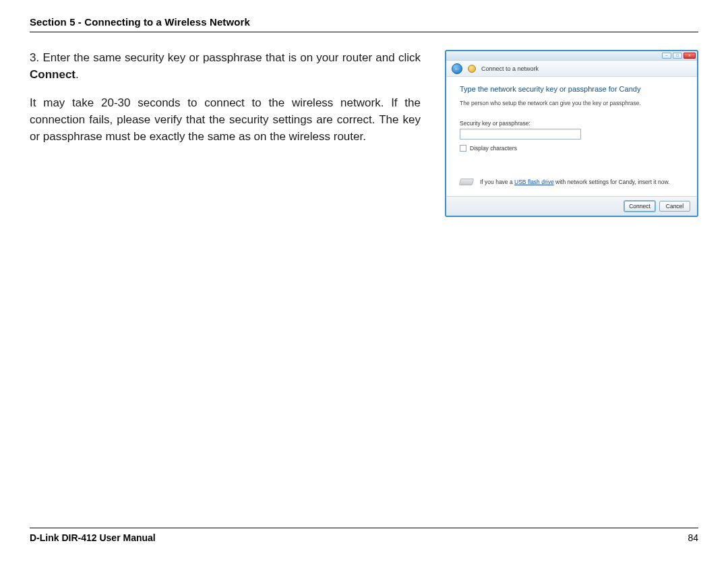 Image resolution: width=728 pixels, height=562 pixels. I want to click on display-characters-row: Display characters, so click(572, 148).